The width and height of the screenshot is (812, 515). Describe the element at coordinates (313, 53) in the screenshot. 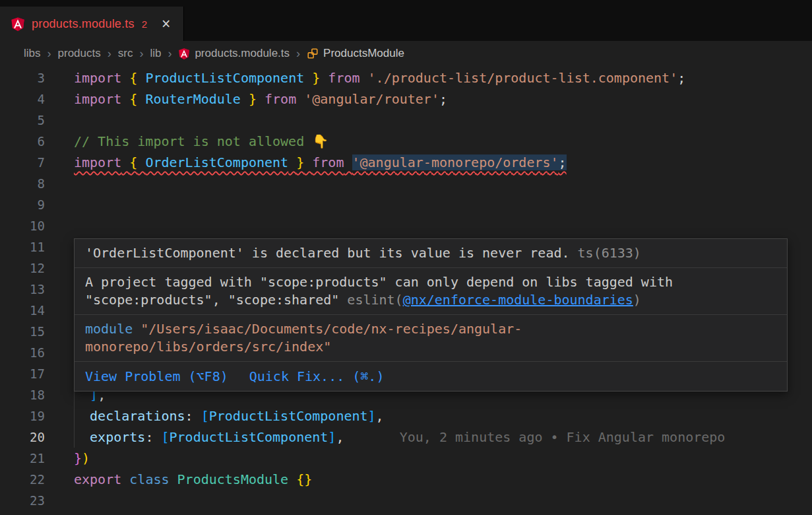

I see `class-symbol-icon` at that location.